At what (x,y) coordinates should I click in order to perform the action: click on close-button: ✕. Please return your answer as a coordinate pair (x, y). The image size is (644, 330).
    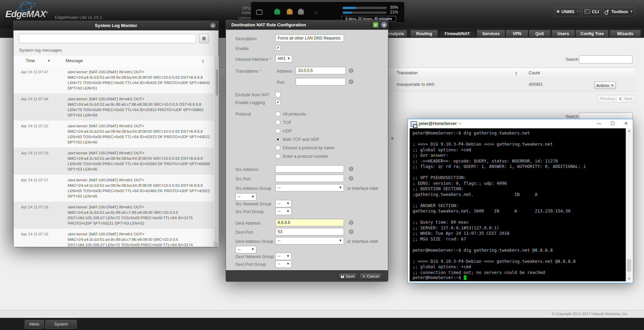
    Looking at the image, I should click on (626, 124).